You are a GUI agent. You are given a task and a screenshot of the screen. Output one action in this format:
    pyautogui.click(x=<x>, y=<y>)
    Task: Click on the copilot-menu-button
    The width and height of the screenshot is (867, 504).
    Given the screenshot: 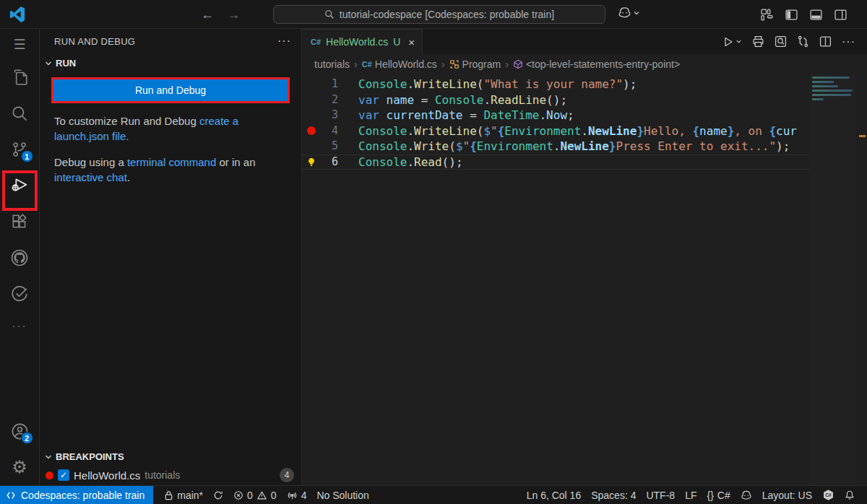 What is the action you would take?
    pyautogui.click(x=629, y=13)
    